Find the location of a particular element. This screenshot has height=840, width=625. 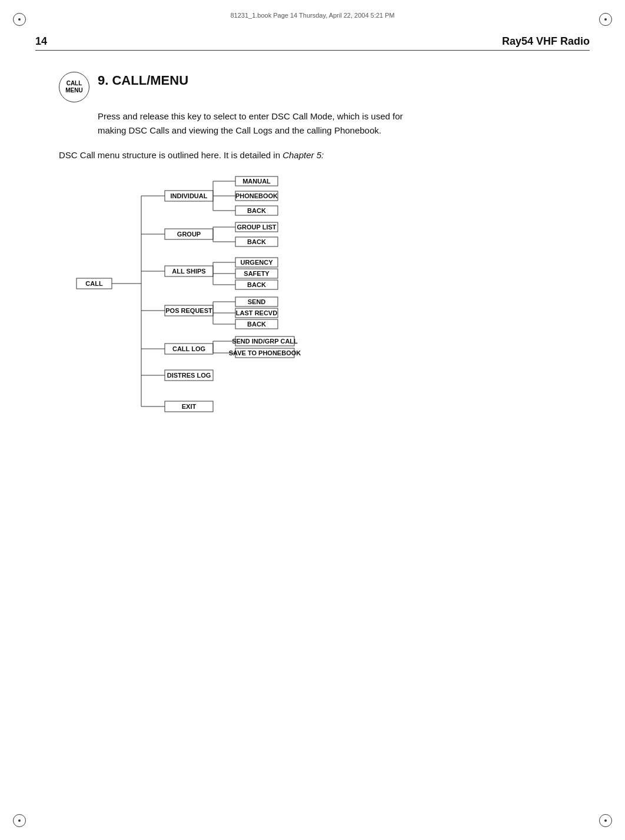

section-title: 9. CALL/MENU is located at coordinates (143, 81).